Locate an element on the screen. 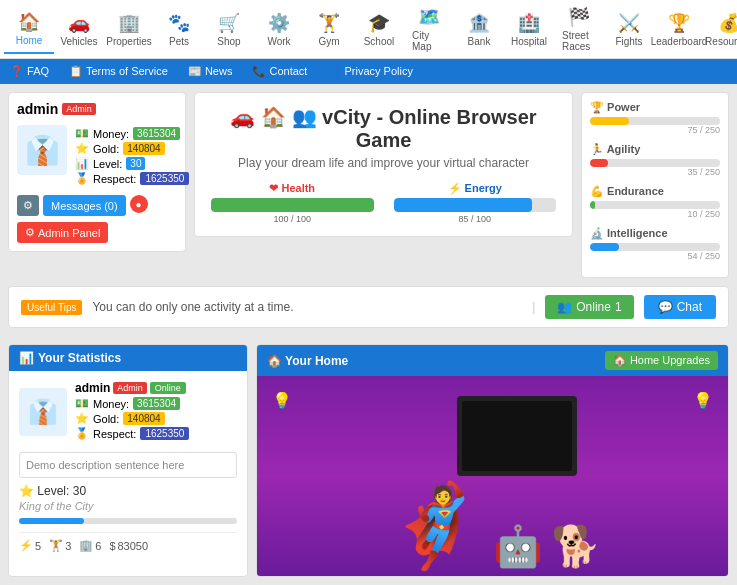 The height and width of the screenshot is (585, 737). secondary-nav: ❓ FAQ 📋 Terms of Service 📰 News 📞 Contac… is located at coordinates (368, 72).